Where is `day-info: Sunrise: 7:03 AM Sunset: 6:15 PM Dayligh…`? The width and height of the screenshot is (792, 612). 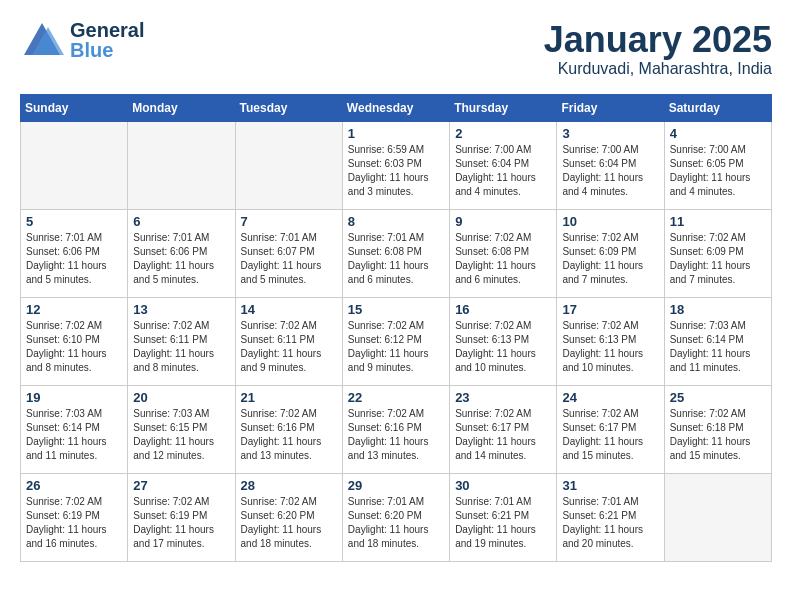
day-info: Sunrise: 7:03 AM Sunset: 6:15 PM Dayligh… is located at coordinates (181, 435).